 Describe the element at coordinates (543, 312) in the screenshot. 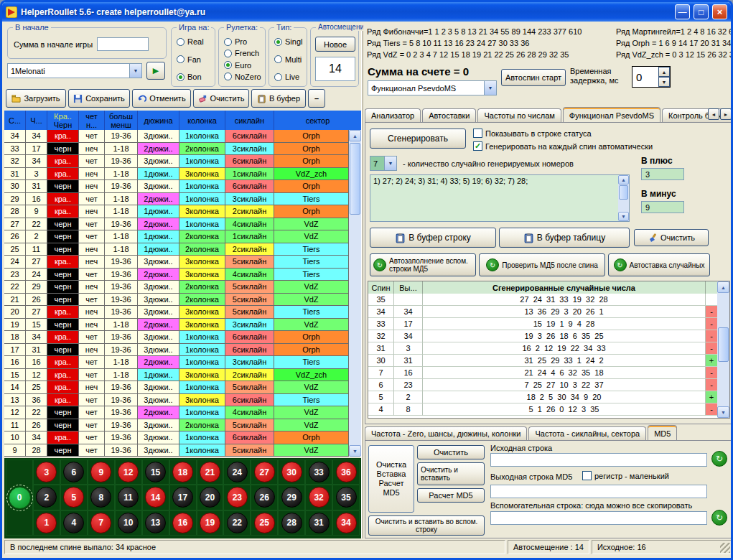

I see `gen-row: 343413 36 29 3 20 26 1-` at that location.